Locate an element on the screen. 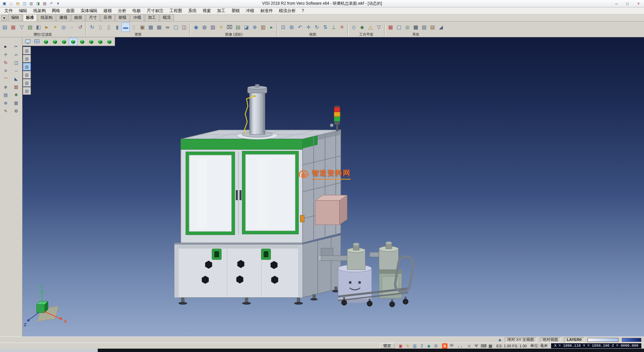 The width and height of the screenshot is (644, 352). snap-tool-icon: ⊕ is located at coordinates (6, 103).